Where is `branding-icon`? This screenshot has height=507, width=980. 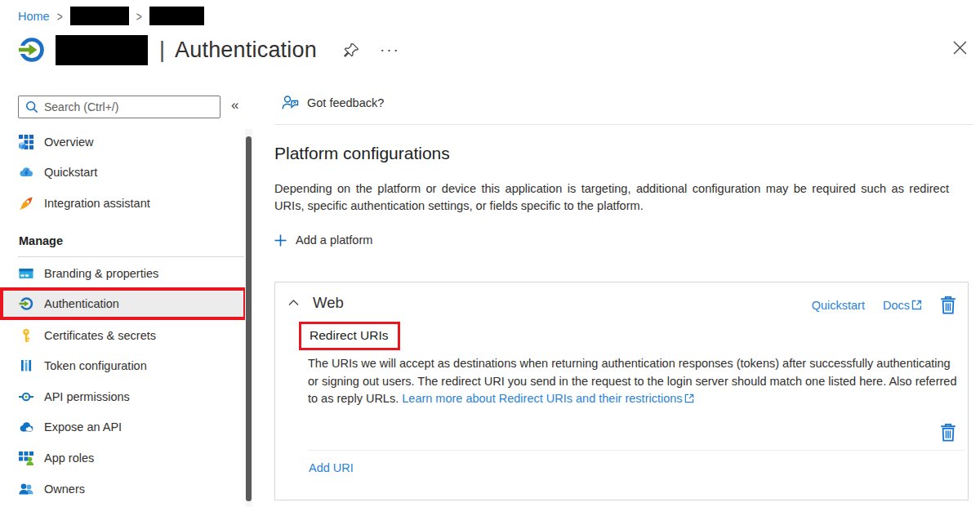 branding-icon is located at coordinates (26, 274).